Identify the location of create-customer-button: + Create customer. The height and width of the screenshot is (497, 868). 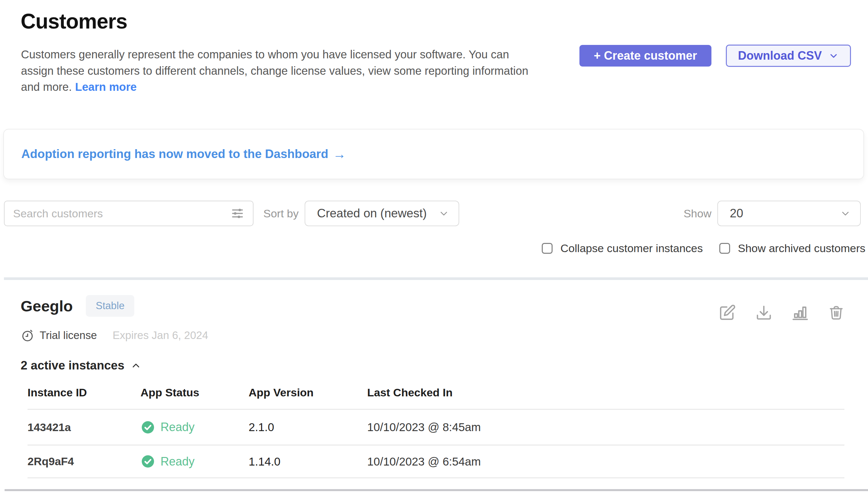
(645, 56).